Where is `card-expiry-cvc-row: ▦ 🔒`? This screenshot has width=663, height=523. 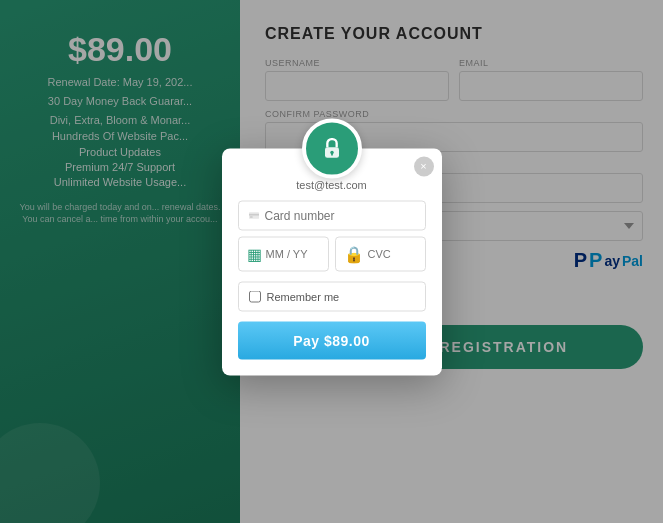 card-expiry-cvc-row: ▦ 🔒 is located at coordinates (332, 254).